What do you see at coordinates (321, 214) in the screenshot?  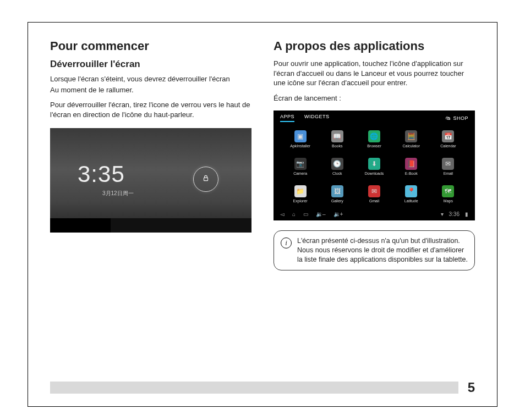 I see `vol-down-icon: 🔉–` at bounding box center [321, 214].